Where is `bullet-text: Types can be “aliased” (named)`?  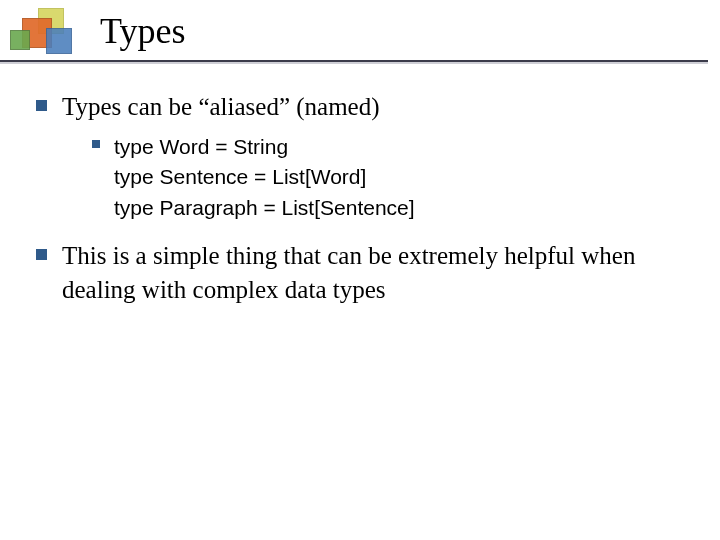
bullet-text: Types can be “aliased” (named) is located at coordinates (221, 106).